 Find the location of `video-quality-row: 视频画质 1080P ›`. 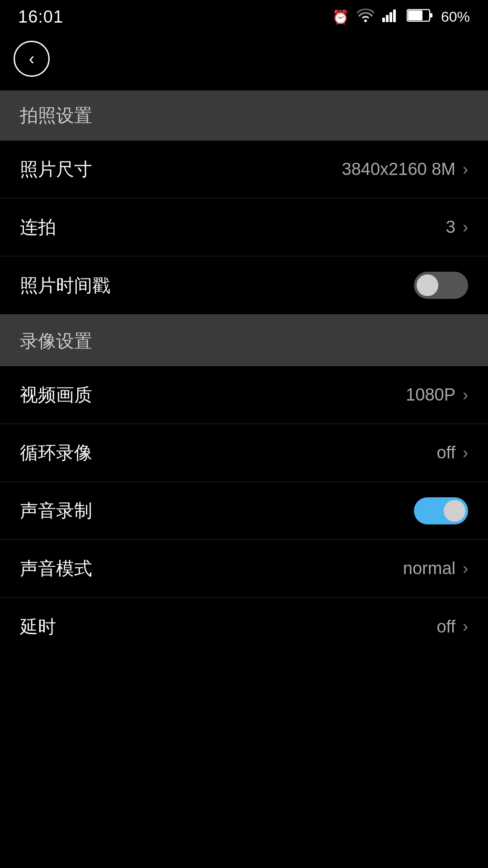

video-quality-row: 视频画质 1080P › is located at coordinates (244, 395).